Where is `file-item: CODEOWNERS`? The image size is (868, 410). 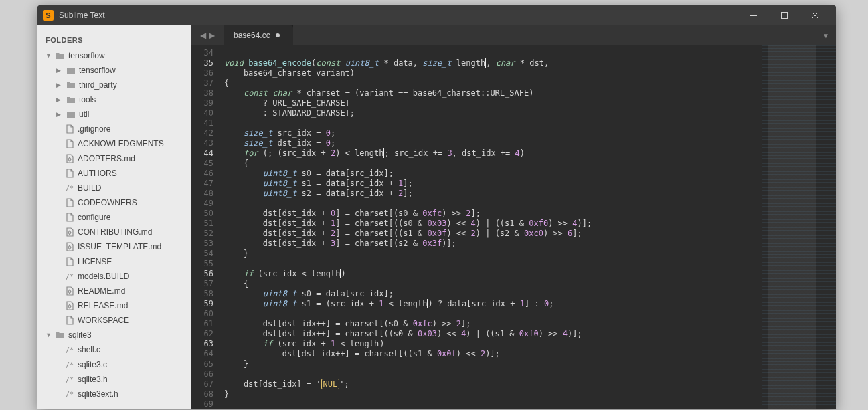 file-item: CODEOWNERS is located at coordinates (114, 203).